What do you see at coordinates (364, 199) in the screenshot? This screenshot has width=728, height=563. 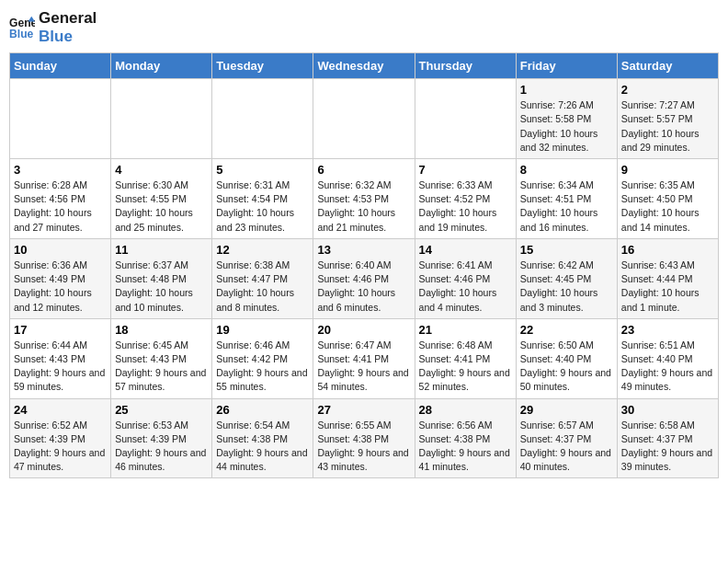 I see `calendar-week-row: 3Sunrise: 6:28 AM Sunset: 4:56 PM Daylig…` at bounding box center [364, 199].